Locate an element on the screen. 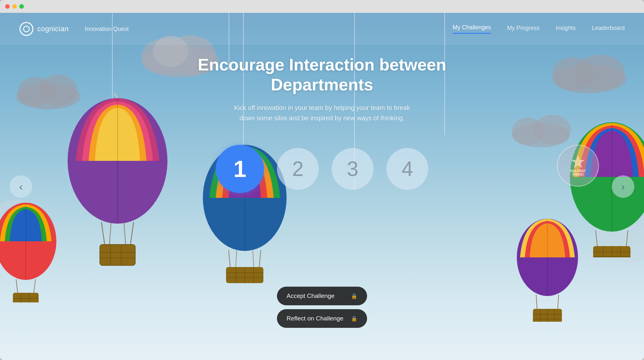  nav-leaderboard: Leaderboard is located at coordinates (608, 29).